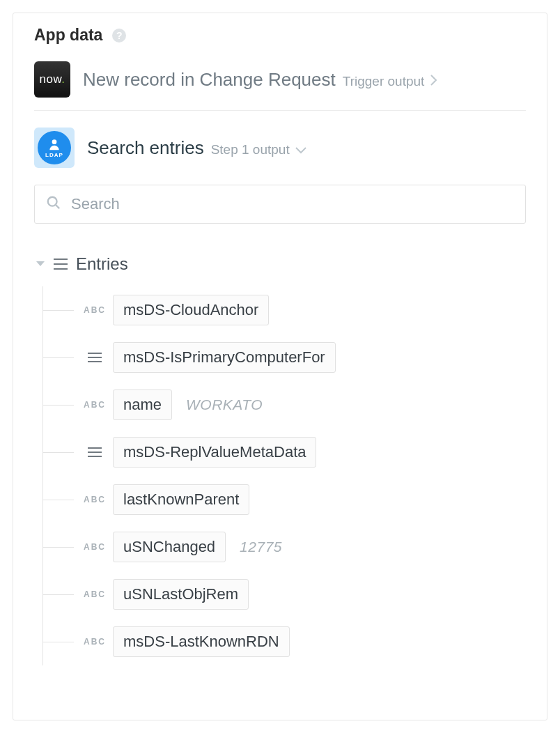 This screenshot has height=733, width=560. I want to click on step-title: Search entries, so click(146, 148).